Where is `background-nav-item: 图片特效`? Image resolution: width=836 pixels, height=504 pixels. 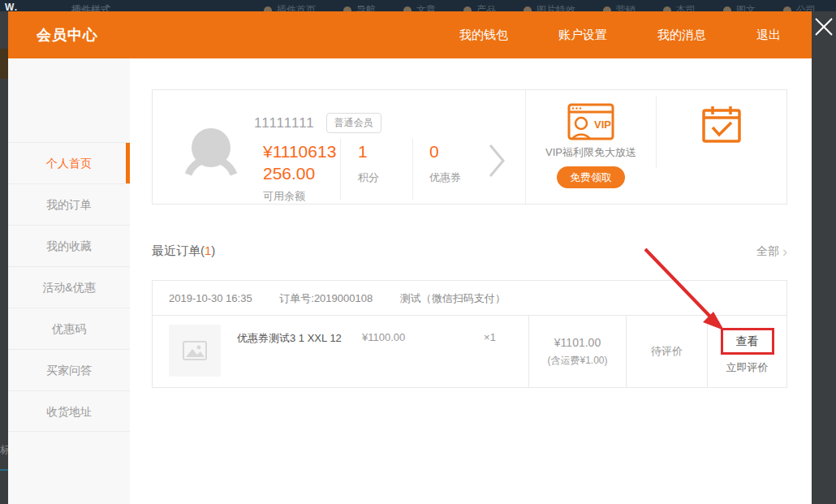 background-nav-item: 图片特效 is located at coordinates (549, 7).